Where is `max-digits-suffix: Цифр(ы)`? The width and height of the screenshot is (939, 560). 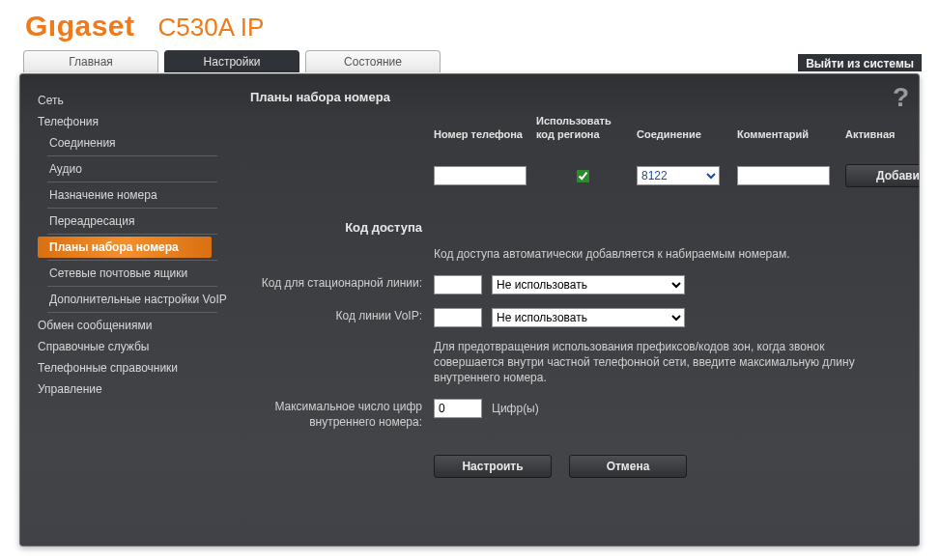 max-digits-suffix: Цифр(ы) is located at coordinates (510, 408).